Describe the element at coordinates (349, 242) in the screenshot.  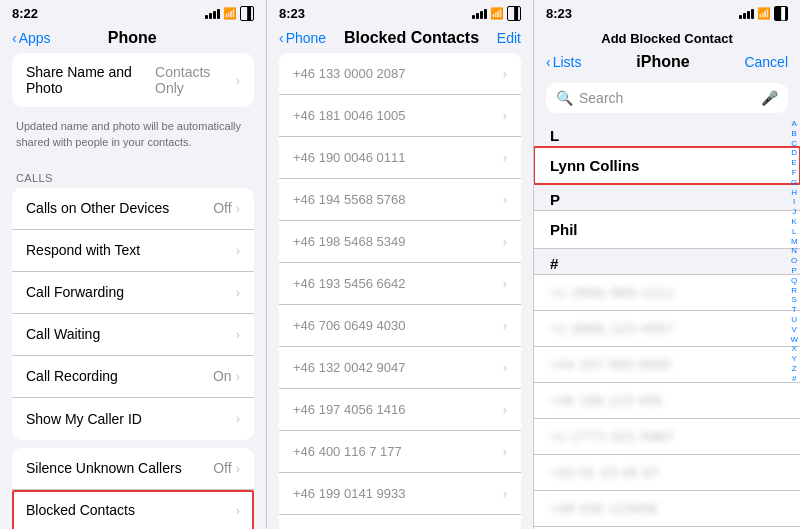
I see `phone-num-5: +46 198 5468 5349` at that location.